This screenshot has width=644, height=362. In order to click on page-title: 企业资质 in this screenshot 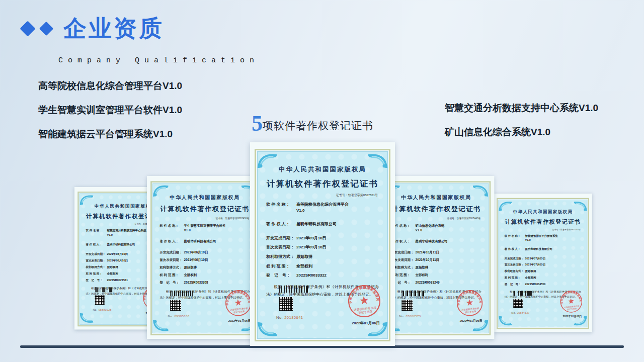, I will do `click(114, 29)`.